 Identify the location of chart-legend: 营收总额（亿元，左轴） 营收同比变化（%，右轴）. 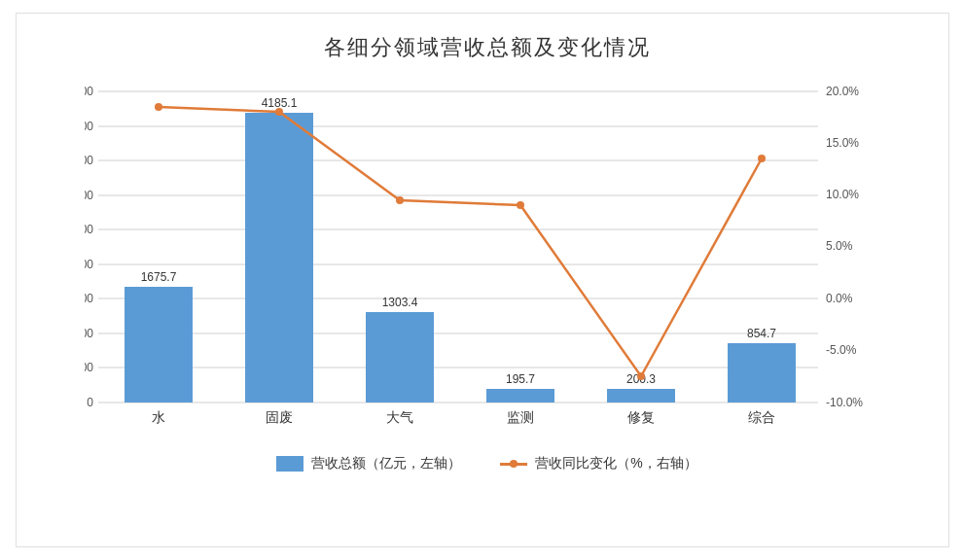
(487, 464).